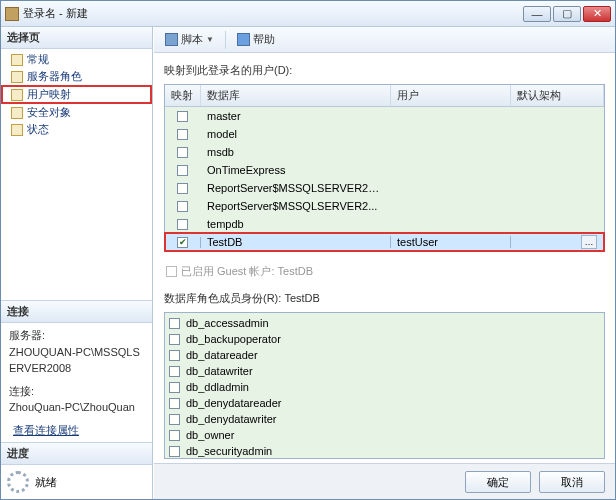 The image size is (616, 500). I want to click on sidebar-item-general: 常规, so click(76, 60).